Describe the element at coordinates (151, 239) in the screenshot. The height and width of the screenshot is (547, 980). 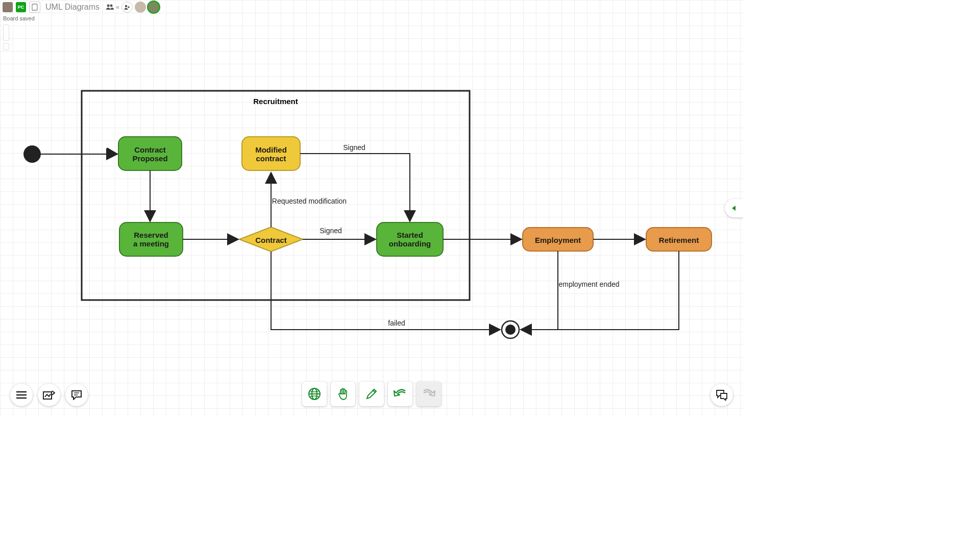
I see `node-label: Reserveda meeting` at that location.